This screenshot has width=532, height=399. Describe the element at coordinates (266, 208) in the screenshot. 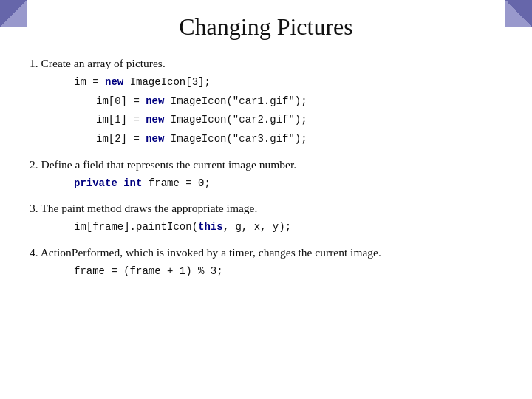

I see `section-3-heading: 3. The paint method draws the appropriat…` at that location.